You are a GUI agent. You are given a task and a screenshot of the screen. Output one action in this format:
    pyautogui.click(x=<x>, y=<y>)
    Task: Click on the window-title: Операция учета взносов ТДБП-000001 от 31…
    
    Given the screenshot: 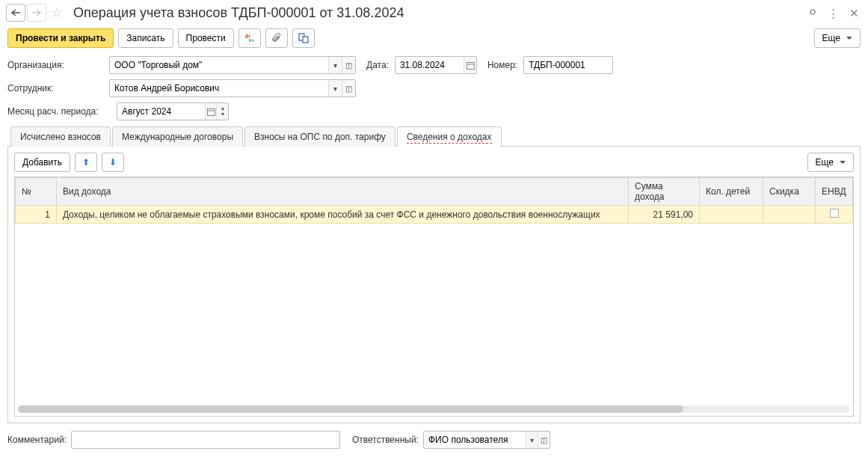 What is the action you would take?
    pyautogui.click(x=438, y=13)
    